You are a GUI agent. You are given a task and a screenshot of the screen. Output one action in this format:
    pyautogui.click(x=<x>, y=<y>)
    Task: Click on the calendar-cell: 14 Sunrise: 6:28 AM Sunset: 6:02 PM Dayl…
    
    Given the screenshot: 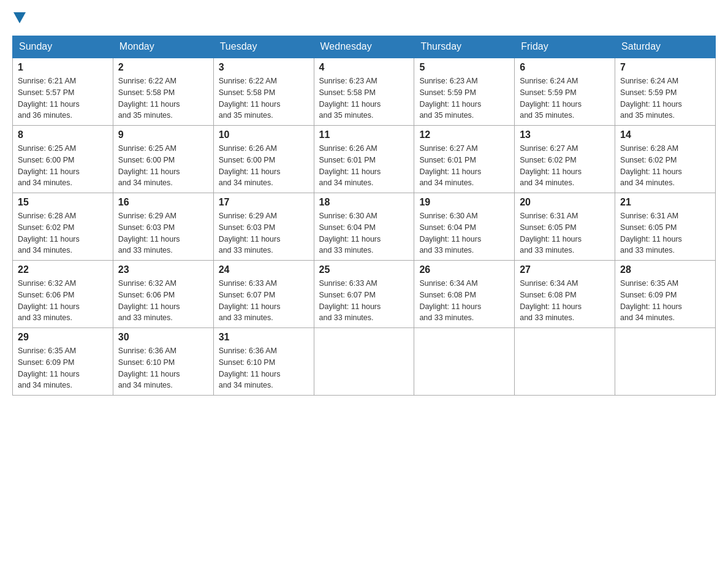 What is the action you would take?
    pyautogui.click(x=665, y=159)
    